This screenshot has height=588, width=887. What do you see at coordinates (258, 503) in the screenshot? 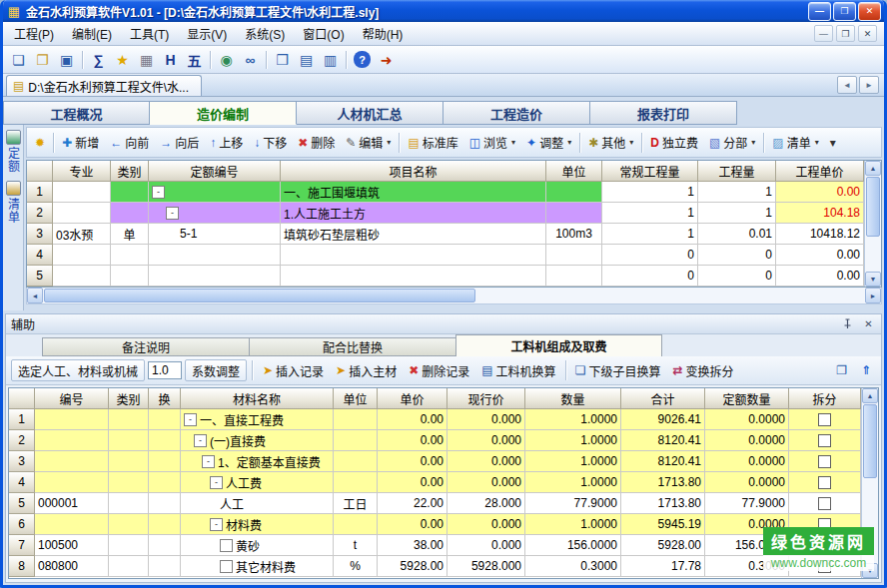
I see `grid-cell: 人工` at bounding box center [258, 503].